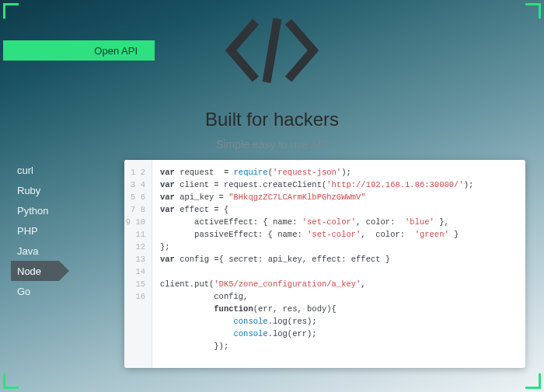  Describe the element at coordinates (35, 291) in the screenshot. I see `tab-go: Go` at that location.